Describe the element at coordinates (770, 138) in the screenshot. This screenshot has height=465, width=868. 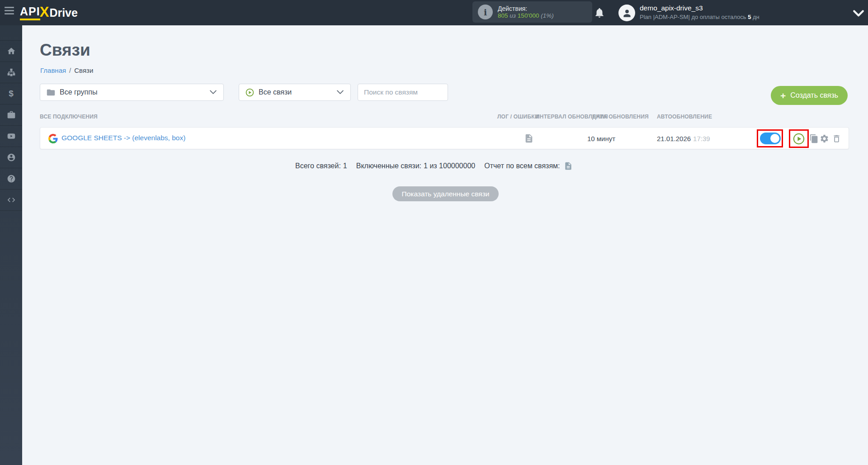
I see `autoupdate-toggle` at that location.